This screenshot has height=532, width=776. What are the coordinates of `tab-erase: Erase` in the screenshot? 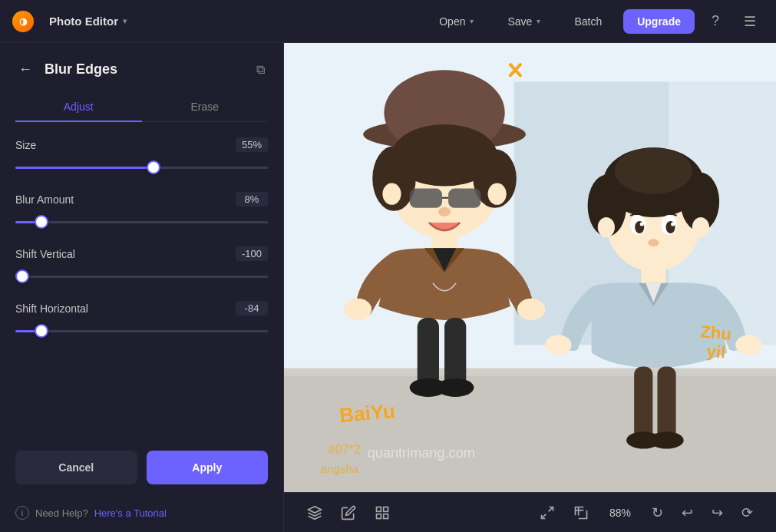 It's located at (206, 107).